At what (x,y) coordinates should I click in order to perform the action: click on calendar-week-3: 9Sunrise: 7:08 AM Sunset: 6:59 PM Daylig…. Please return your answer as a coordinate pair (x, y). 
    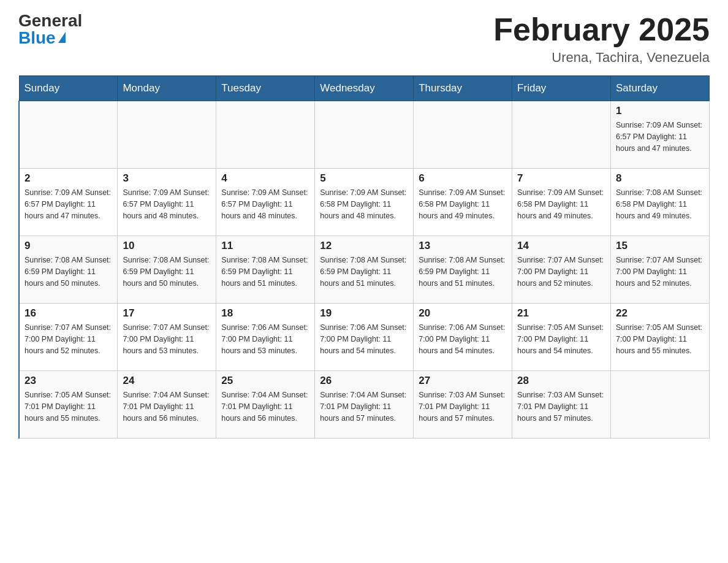
    Looking at the image, I should click on (364, 270).